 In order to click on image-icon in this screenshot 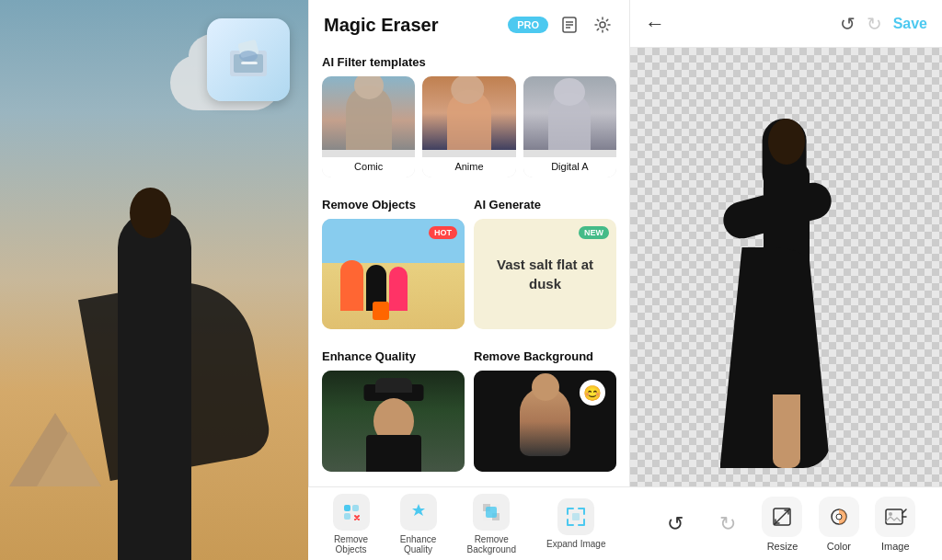, I will do `click(895, 517)`.